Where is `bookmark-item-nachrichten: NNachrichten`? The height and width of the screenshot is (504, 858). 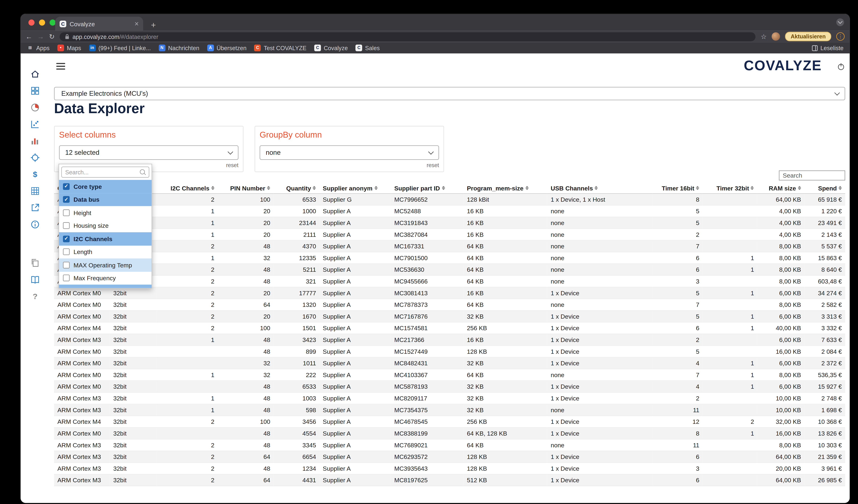
bookmark-item-nachrichten: NNachrichten is located at coordinates (179, 48).